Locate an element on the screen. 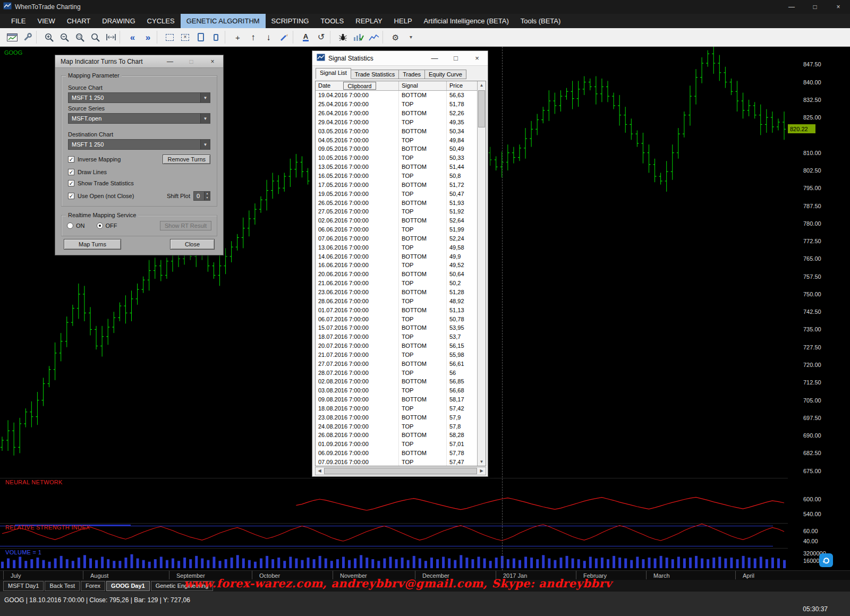 Image resolution: width=850 pixels, height=616 pixels. chart-tab-goog-day1: GOOG Day1 is located at coordinates (128, 586).